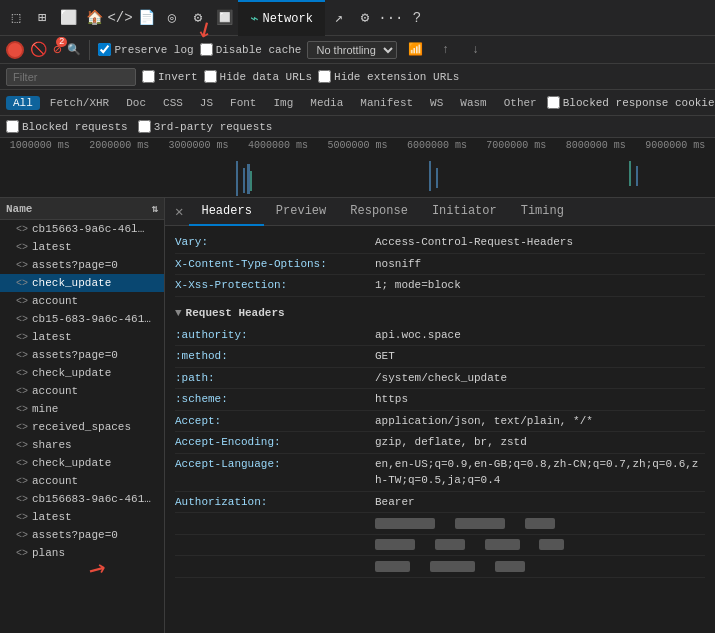 The width and height of the screenshot is (715, 633). What do you see at coordinates (540, 422) in the screenshot?
I see `header-val: application/json, text/plain, */*` at bounding box center [540, 422].